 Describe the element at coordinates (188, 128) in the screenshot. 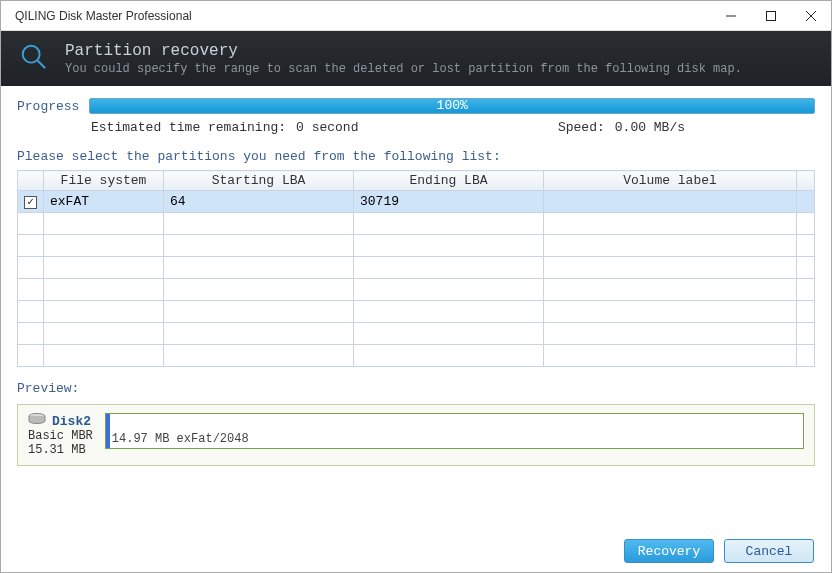

I see `time-remaining-label: Estimated time remaining:` at that location.